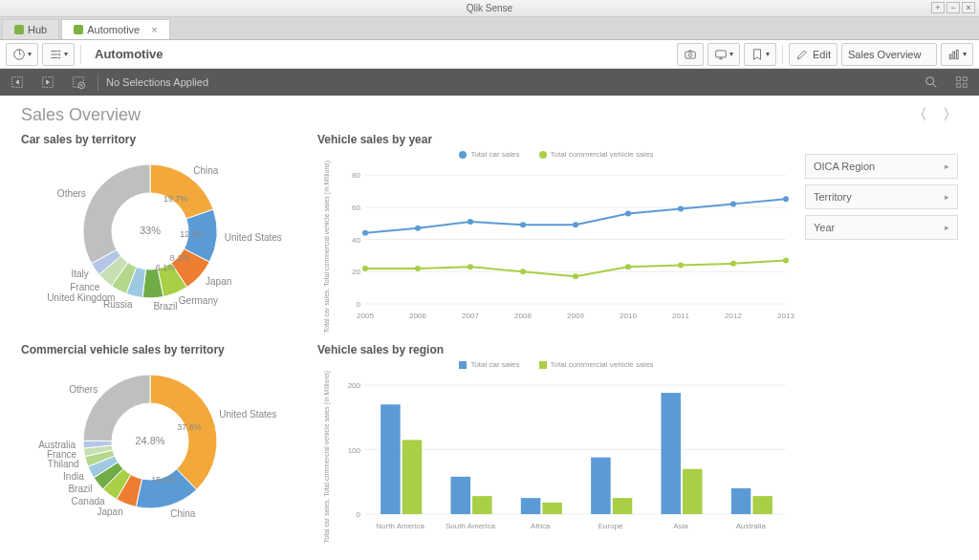  I want to click on step-back-button, so click(17, 82).